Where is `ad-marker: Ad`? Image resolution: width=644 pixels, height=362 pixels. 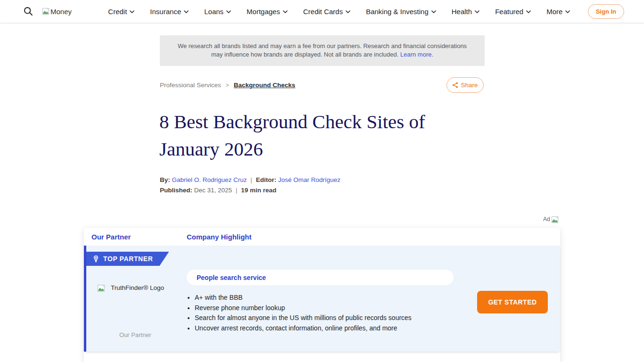
ad-marker: Ad is located at coordinates (551, 220).